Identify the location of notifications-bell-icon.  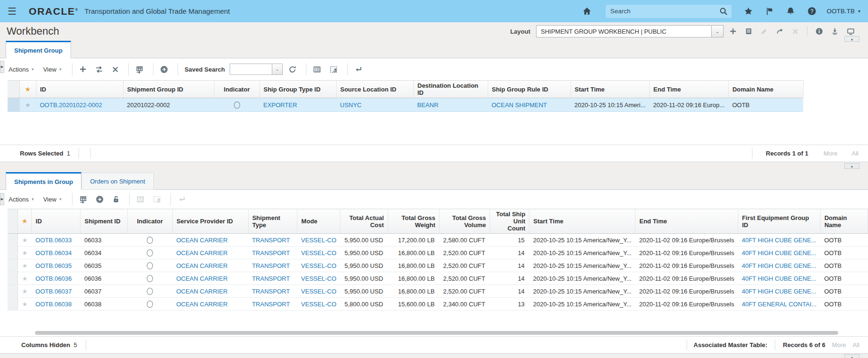
(791, 11).